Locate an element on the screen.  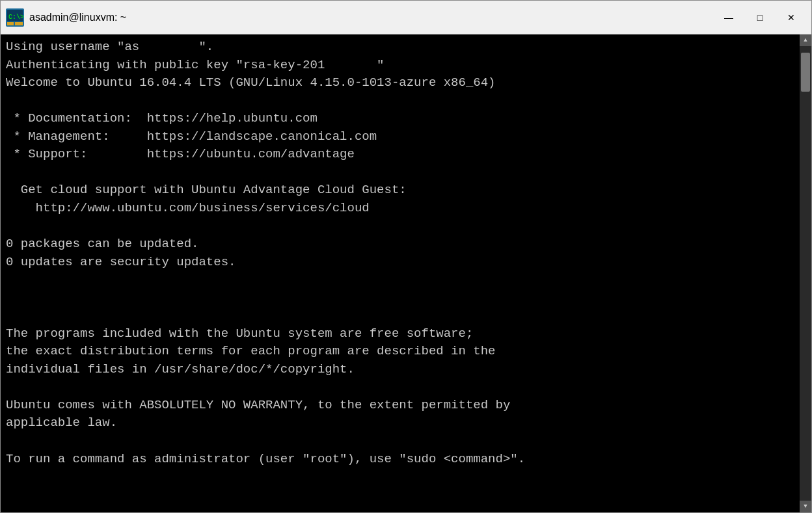
title-bar-left: C:\> asadmin@linuxvm: ~ is located at coordinates (66, 18).